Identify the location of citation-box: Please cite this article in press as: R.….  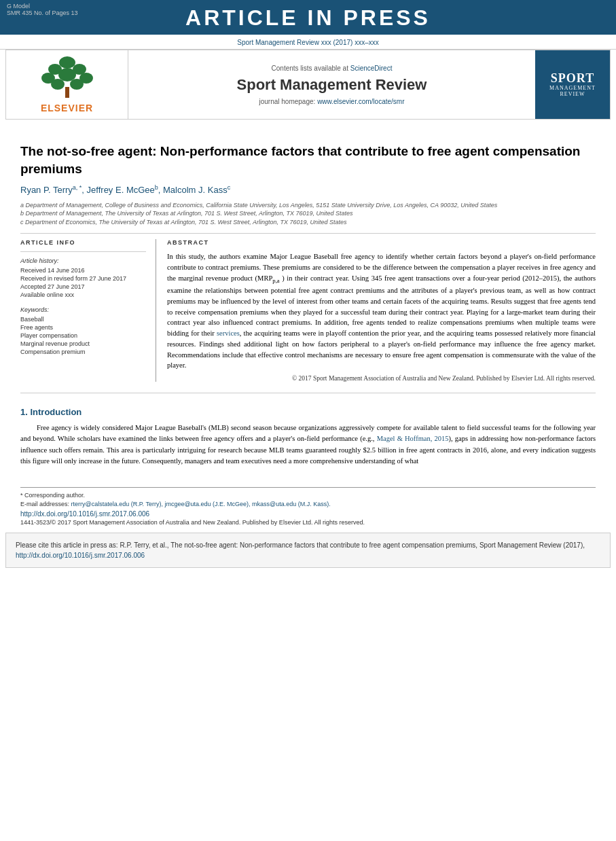
(308, 550).